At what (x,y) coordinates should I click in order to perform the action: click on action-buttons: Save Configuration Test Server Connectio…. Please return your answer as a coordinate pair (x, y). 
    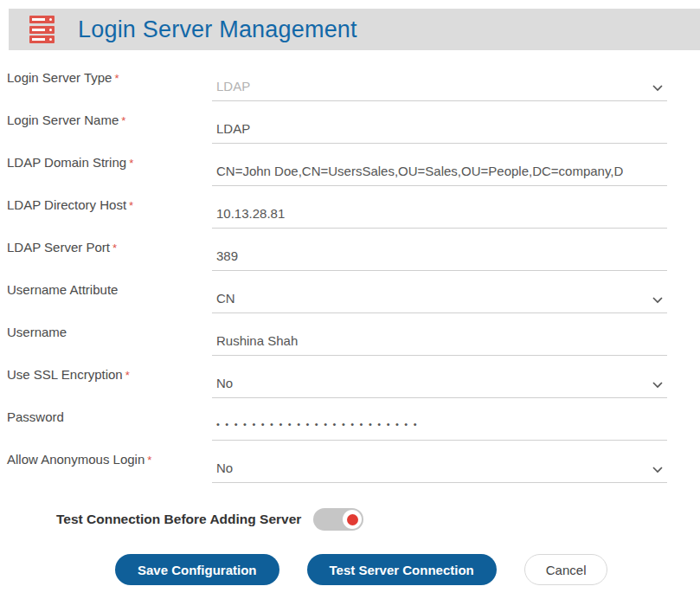
    Looking at the image, I should click on (408, 570).